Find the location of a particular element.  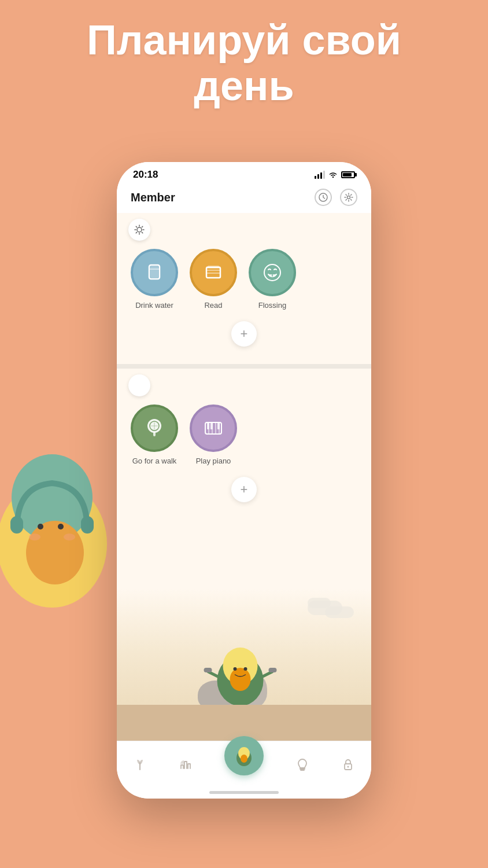

book-icon is located at coordinates (213, 273).